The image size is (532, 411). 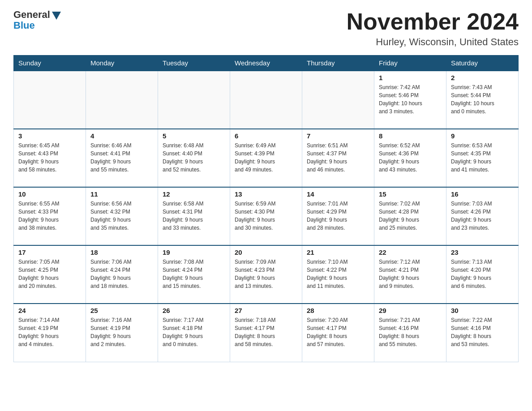 I want to click on calendar-cell: 8Sunrise: 6:52 AM Sunset: 4:36 PM Daylig…, so click(x=410, y=158).